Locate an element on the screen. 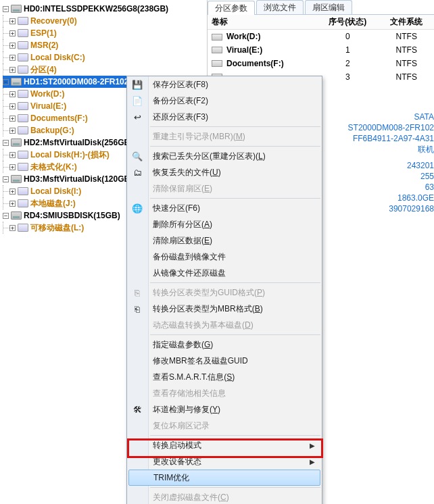 This screenshot has height=504, width=434. tree-partition: 分区(4) is located at coordinates (105, 70).